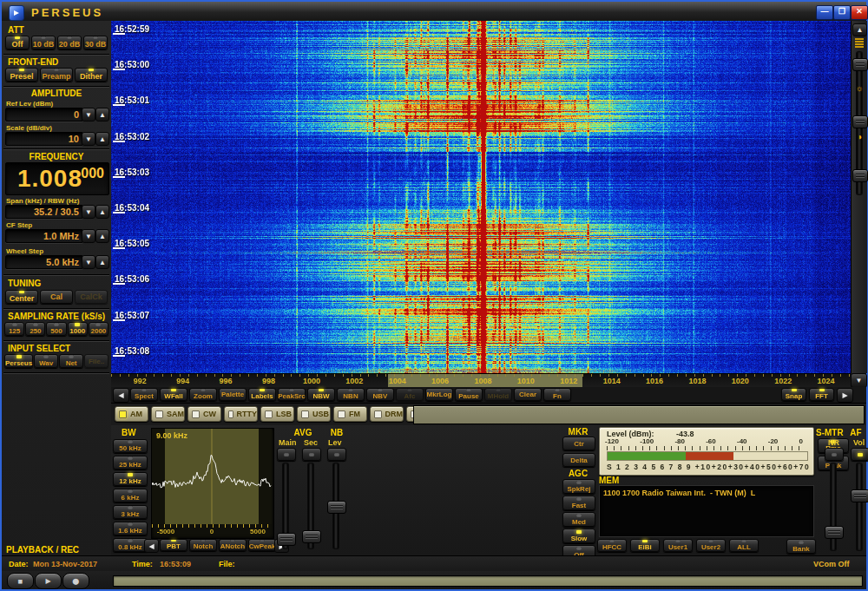  I want to click on brightness-slider-handle, so click(860, 121).